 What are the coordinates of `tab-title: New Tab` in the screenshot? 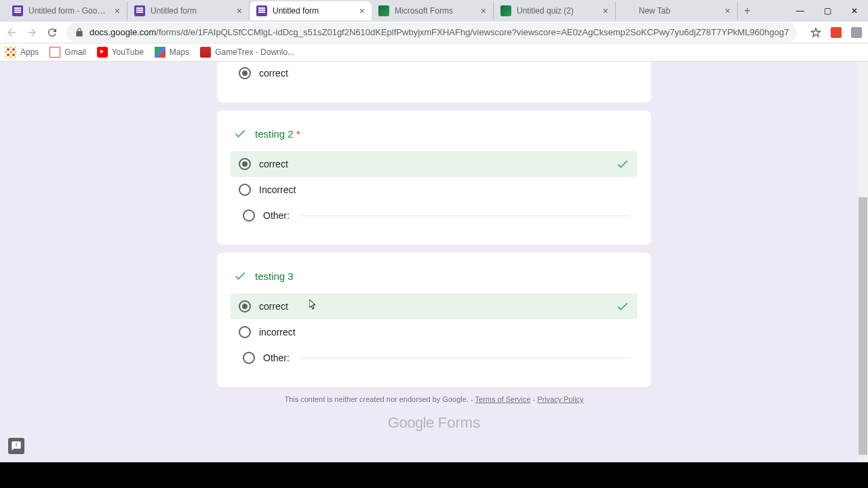 It's located at (679, 11).